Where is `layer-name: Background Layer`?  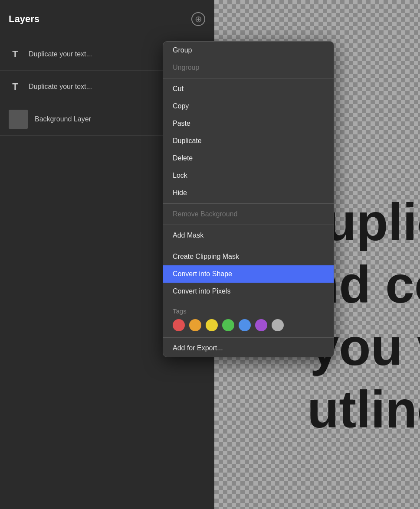
layer-name: Background Layer is located at coordinates (63, 119).